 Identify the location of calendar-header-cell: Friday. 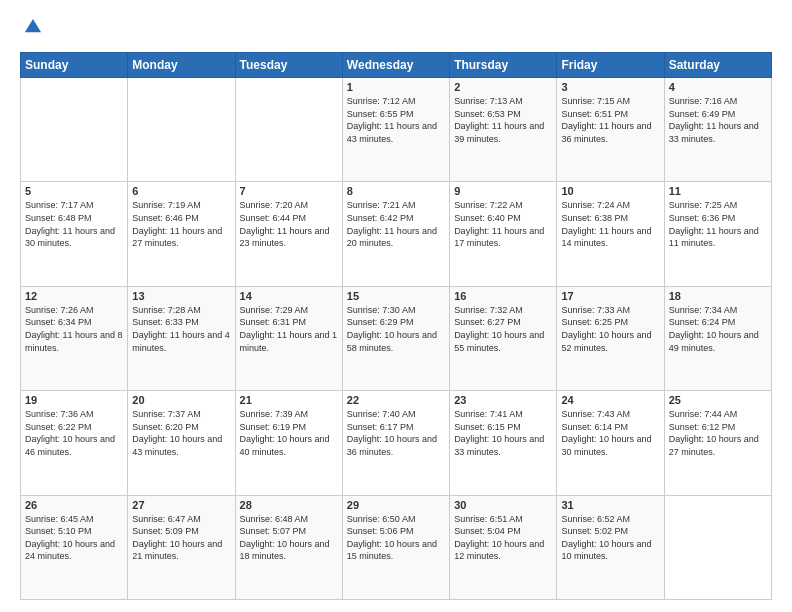
(610, 66).